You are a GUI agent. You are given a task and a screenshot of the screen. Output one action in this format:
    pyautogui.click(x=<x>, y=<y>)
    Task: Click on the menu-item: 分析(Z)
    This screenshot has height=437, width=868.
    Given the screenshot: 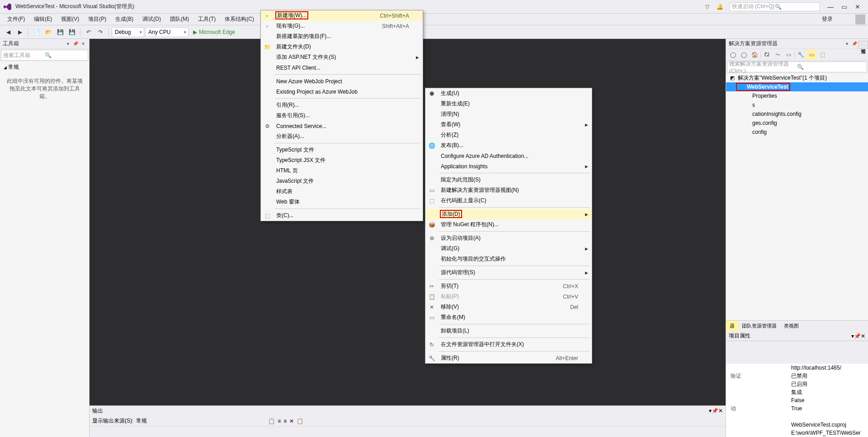 What is the action you would take?
    pyautogui.click(x=509, y=135)
    